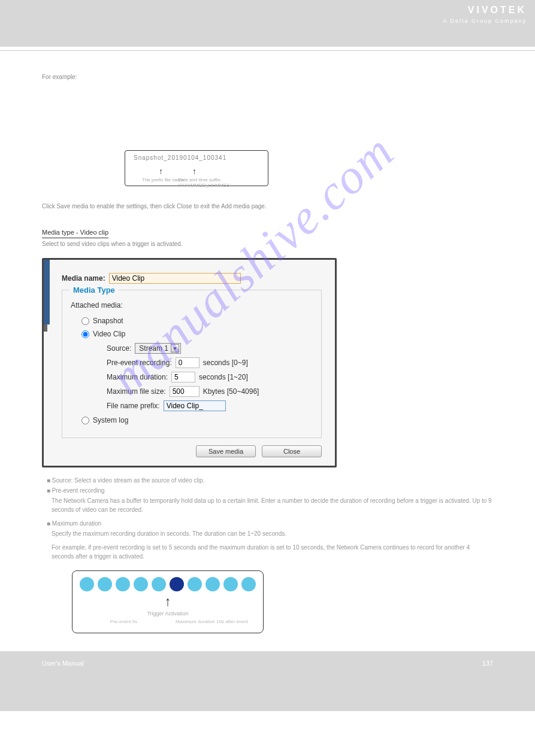  I want to click on max-size-input, so click(185, 391).